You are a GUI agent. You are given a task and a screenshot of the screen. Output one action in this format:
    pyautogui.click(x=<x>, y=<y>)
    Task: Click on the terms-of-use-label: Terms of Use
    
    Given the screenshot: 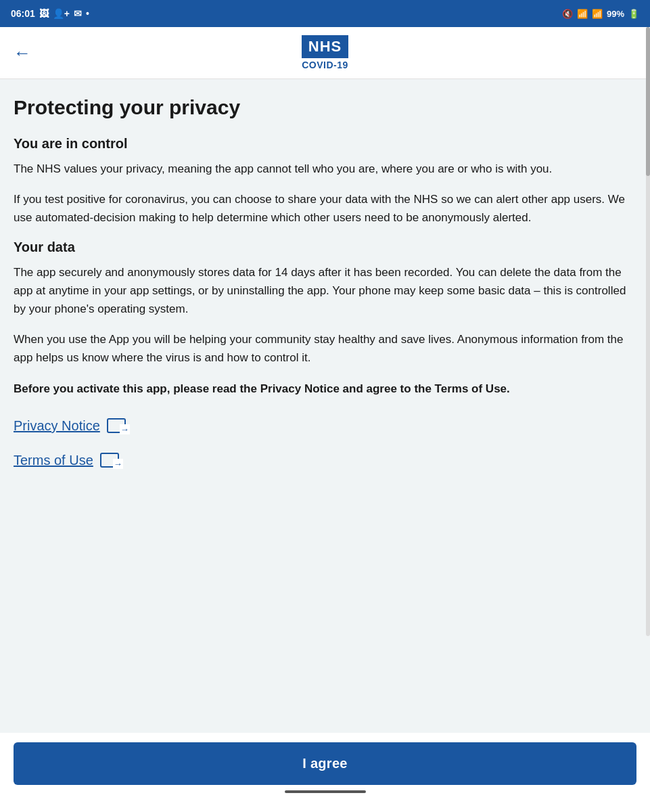 What is the action you would take?
    pyautogui.click(x=53, y=460)
    